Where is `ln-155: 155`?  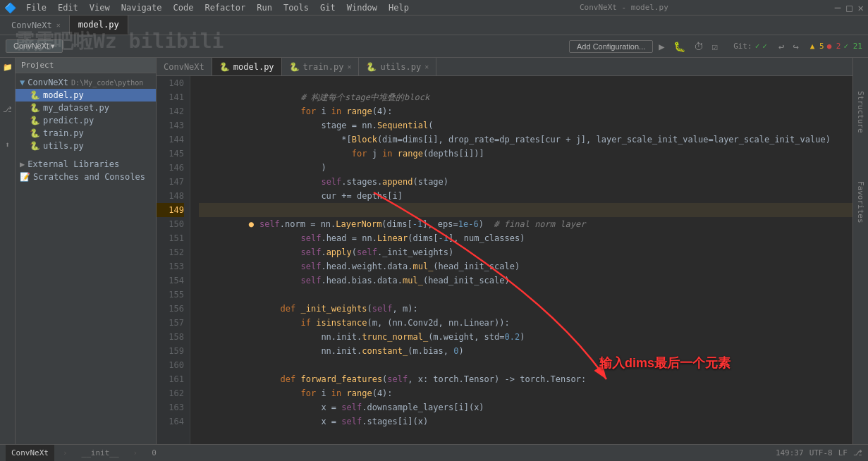 ln-155: 155 is located at coordinates (171, 295).